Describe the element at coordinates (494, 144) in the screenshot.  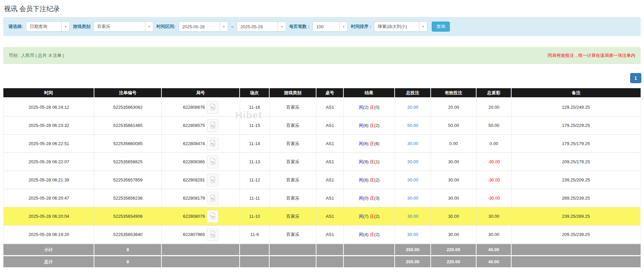
I see `cell-payout: 0.00` at that location.